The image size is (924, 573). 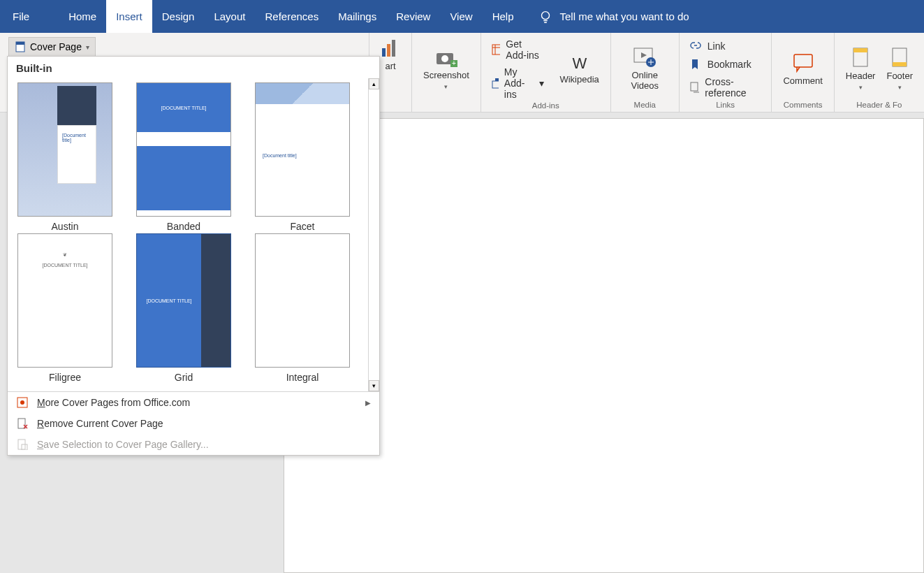 I want to click on chart-label-partial: art, so click(x=390, y=66).